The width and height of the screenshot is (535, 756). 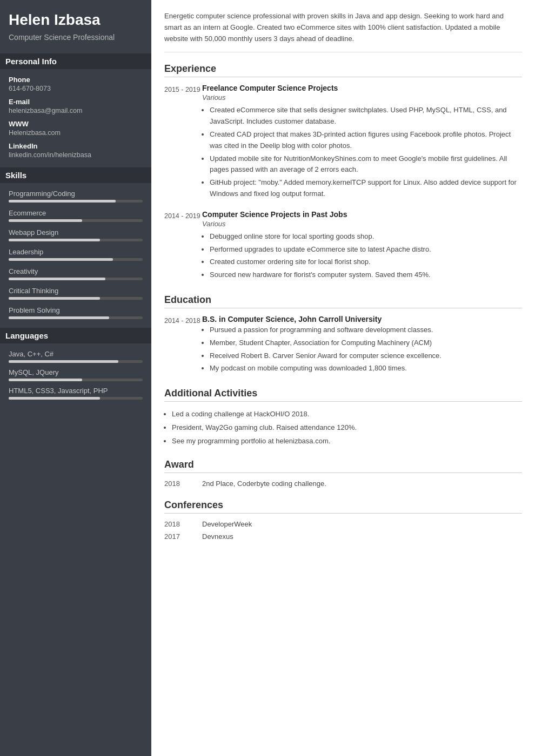 I want to click on exp-content: Freelance Computer Science Projects Vari…, so click(x=362, y=143).